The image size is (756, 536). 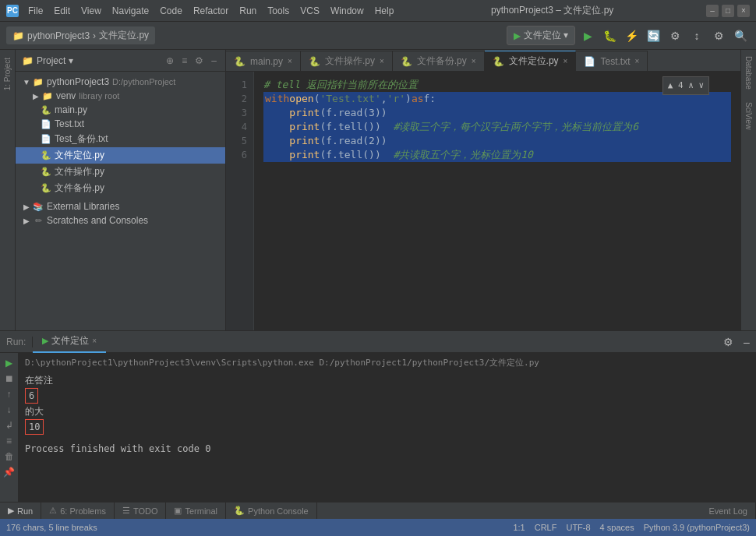 I want to click on py-icon: 🐍, so click(x=499, y=62).